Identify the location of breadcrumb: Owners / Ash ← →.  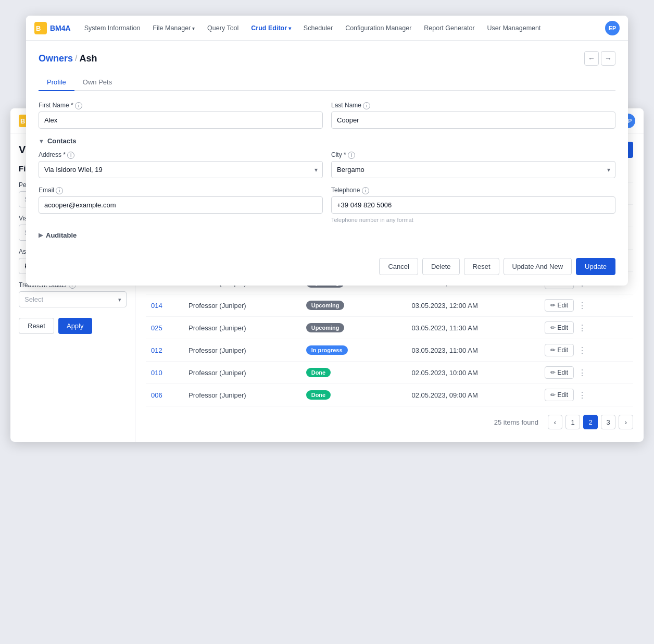
(327, 58).